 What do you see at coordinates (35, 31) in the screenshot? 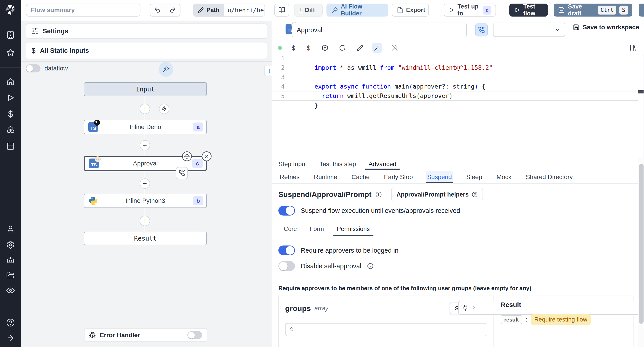
I see `sliders-icon` at bounding box center [35, 31].